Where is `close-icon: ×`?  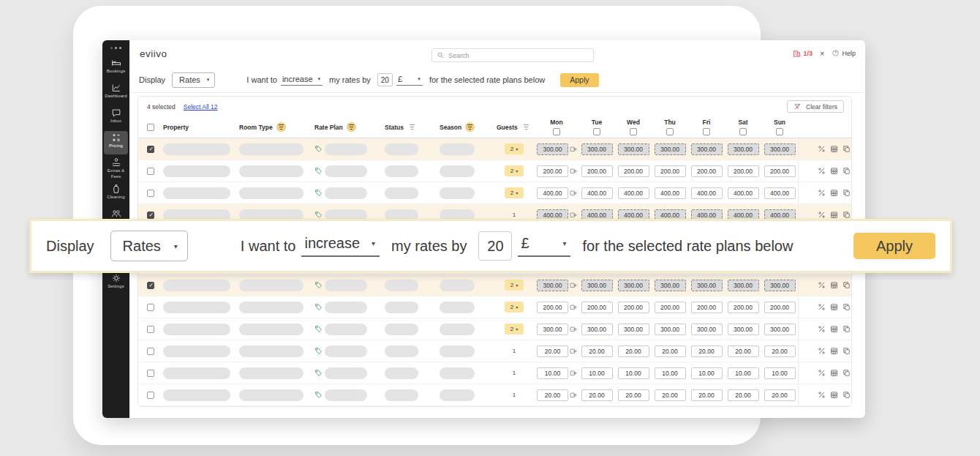
close-icon: × is located at coordinates (822, 53).